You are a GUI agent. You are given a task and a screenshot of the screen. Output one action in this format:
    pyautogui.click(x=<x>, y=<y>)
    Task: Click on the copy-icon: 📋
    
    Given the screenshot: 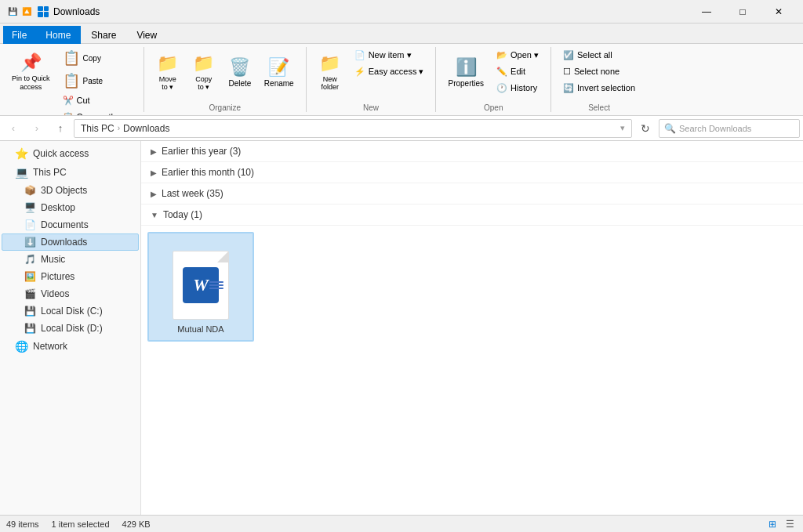 What is the action you would take?
    pyautogui.click(x=71, y=58)
    